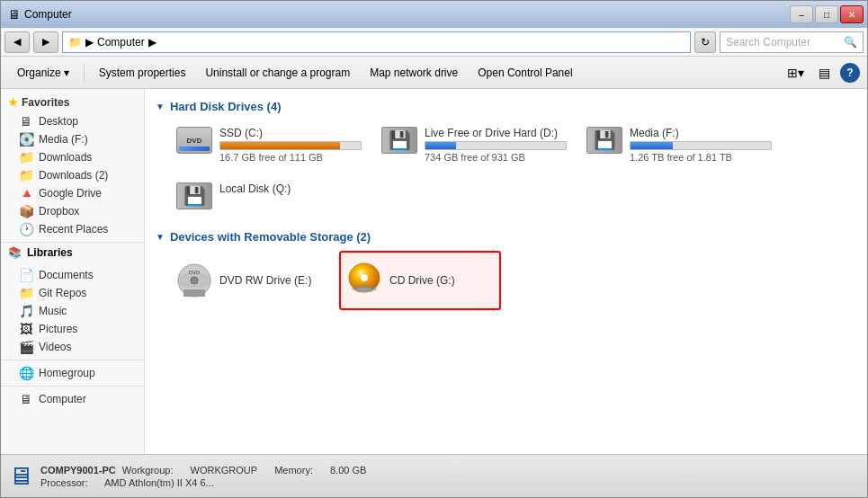 The image size is (868, 498). I want to click on address-arrow: ▶, so click(153, 42).